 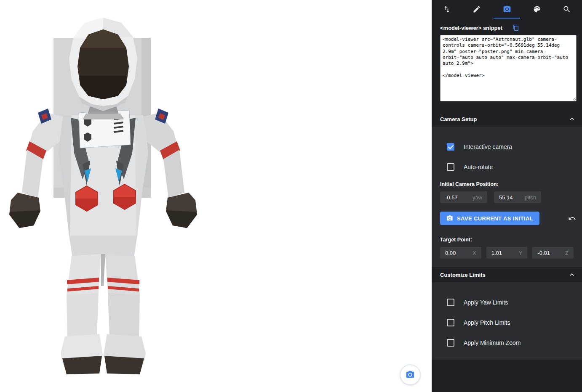 I want to click on yaw-field: -0.57 yaw, so click(x=464, y=197).